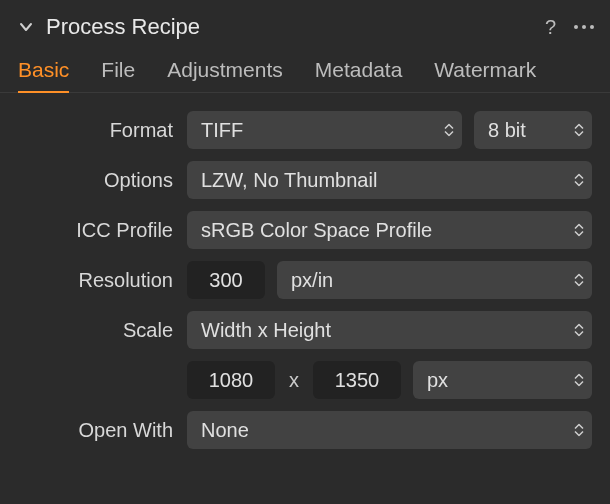 The height and width of the screenshot is (504, 610). Describe the element at coordinates (44, 75) in the screenshot. I see `tab-basic: Basic` at that location.